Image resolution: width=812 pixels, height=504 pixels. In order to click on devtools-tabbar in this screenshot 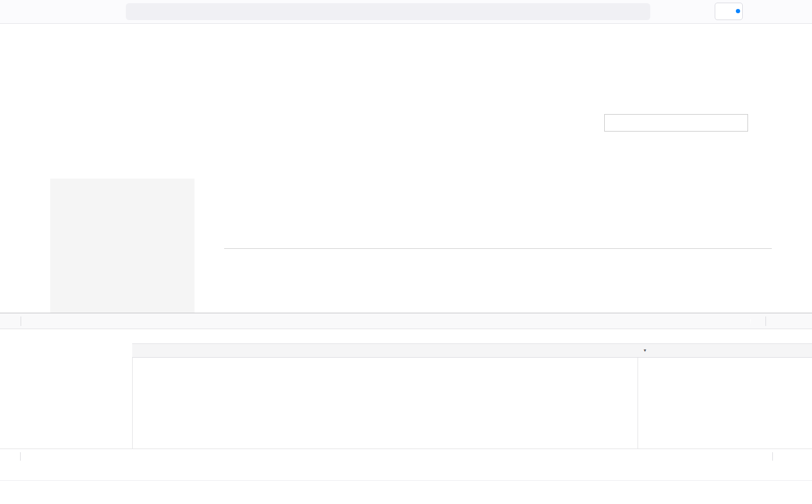, I will do `click(406, 321)`.